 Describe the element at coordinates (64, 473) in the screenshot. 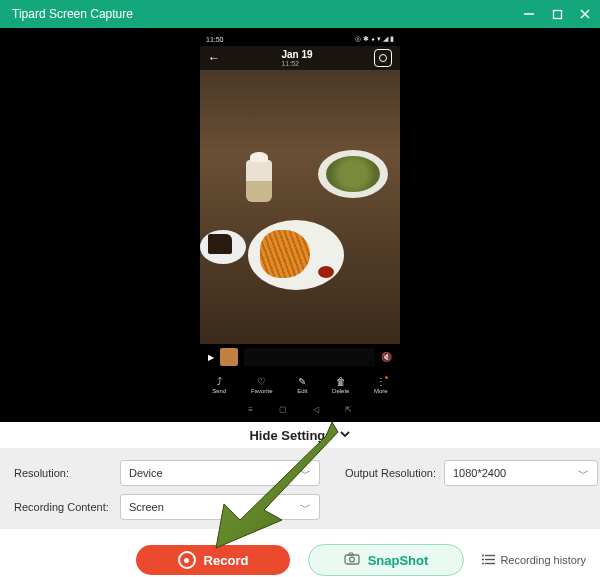

I see `resolution-label: Resolution:` at that location.